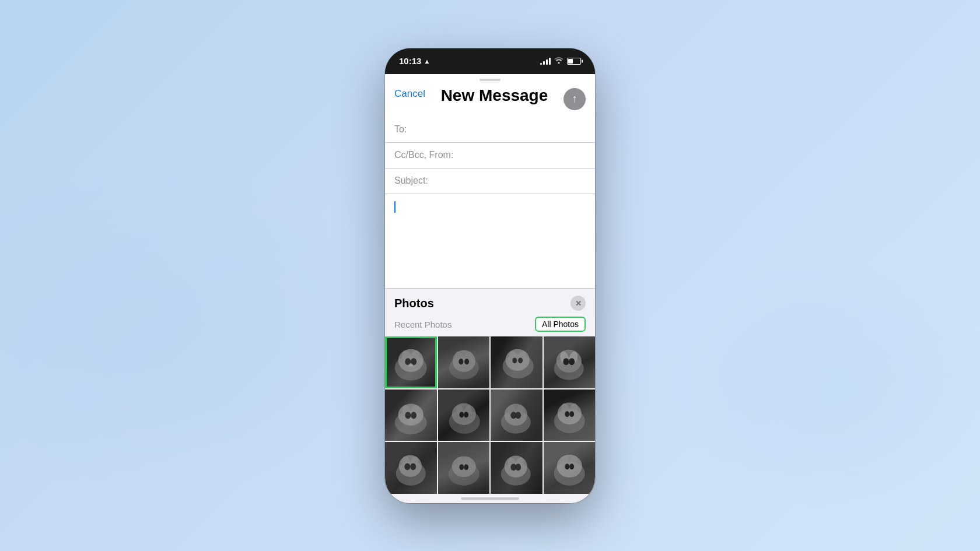  I want to click on signal-icon, so click(545, 61).